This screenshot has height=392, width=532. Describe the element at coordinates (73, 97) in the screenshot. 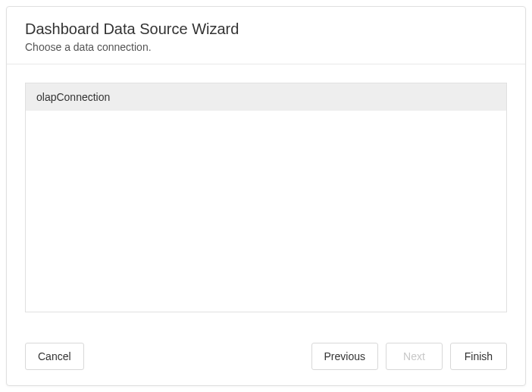

I see `connection-list-item-label: olapConnection` at that location.